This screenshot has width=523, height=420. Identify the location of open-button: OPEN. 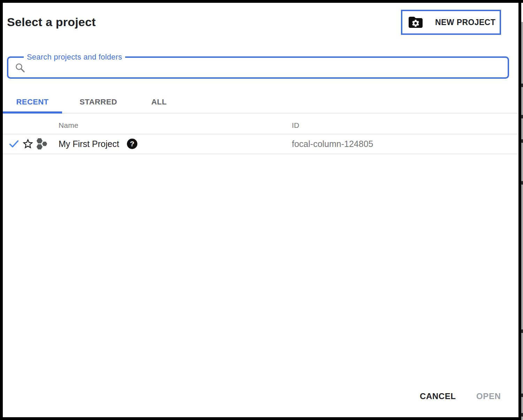
(488, 396).